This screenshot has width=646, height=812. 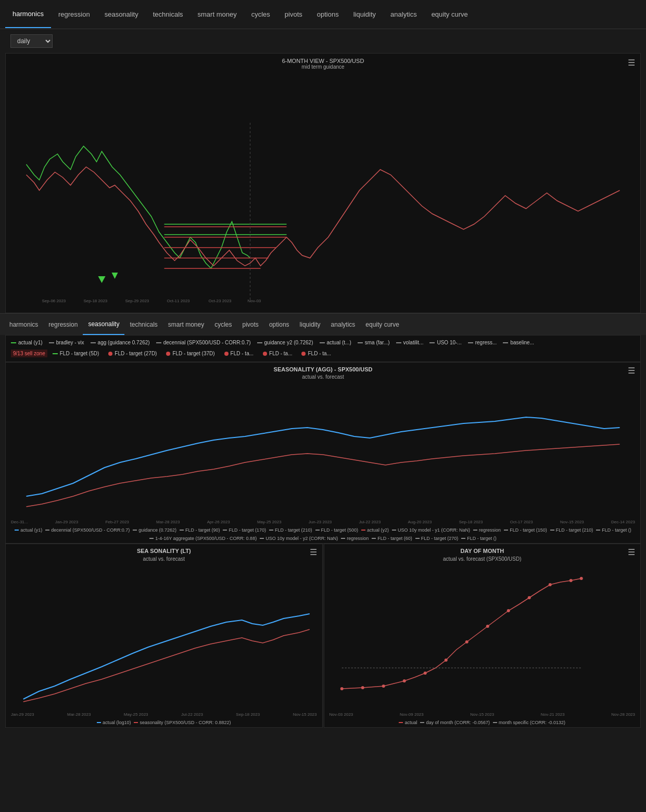 I want to click on nav-cycles: cycles, so click(x=261, y=15).